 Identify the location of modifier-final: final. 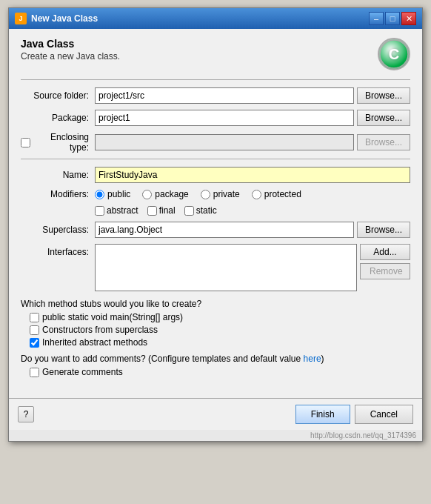
(161, 210).